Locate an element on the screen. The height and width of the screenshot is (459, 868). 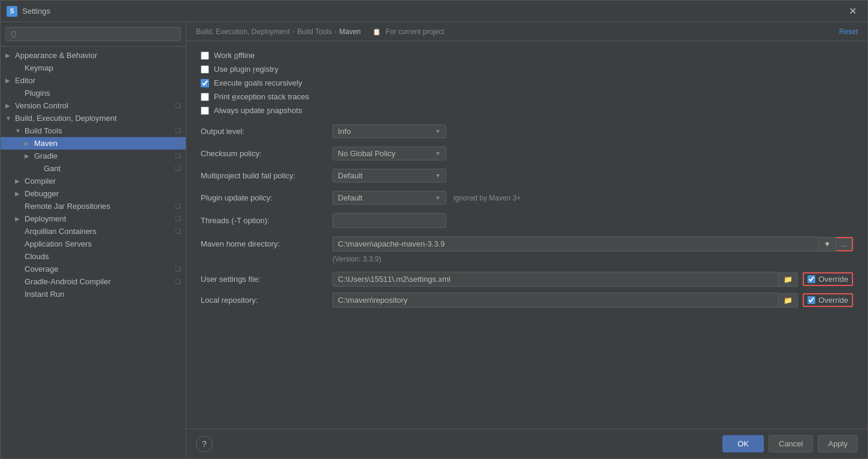
use-plugin-registry-label: Use plugin registry is located at coordinates (246, 69).